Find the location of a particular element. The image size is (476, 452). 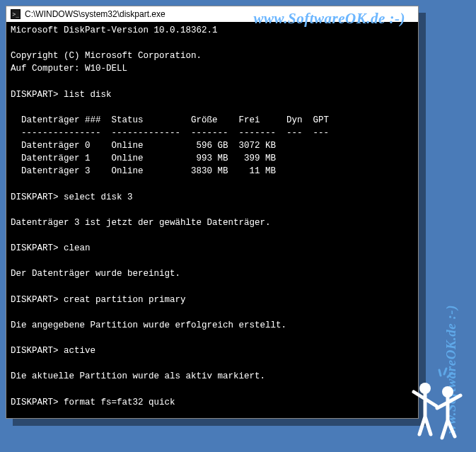

cmd-format: format fs=fat32 quick is located at coordinates (120, 402).